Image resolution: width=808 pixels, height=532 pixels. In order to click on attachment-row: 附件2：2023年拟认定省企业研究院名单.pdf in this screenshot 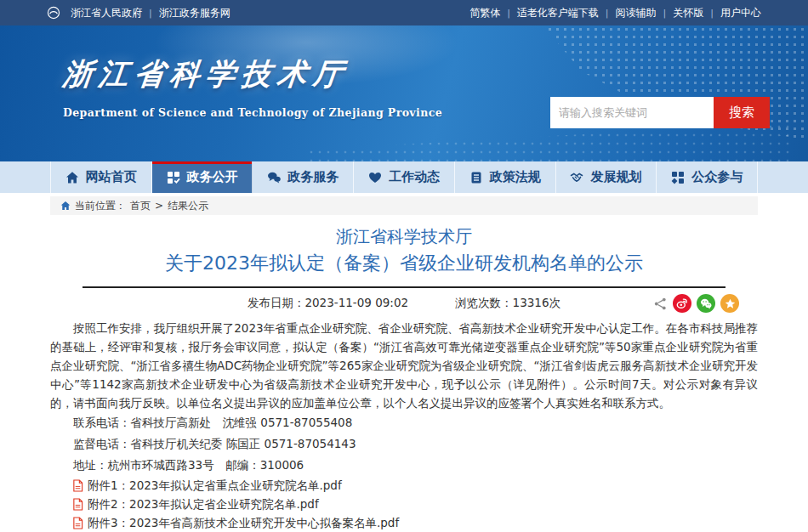, I will do `click(415, 504)`.